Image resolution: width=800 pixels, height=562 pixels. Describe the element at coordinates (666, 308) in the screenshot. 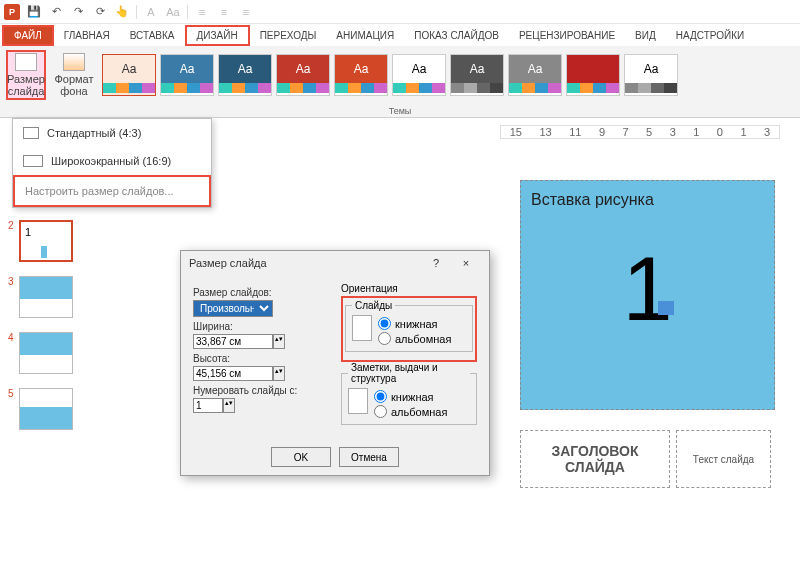

I see `picture-icon` at that location.